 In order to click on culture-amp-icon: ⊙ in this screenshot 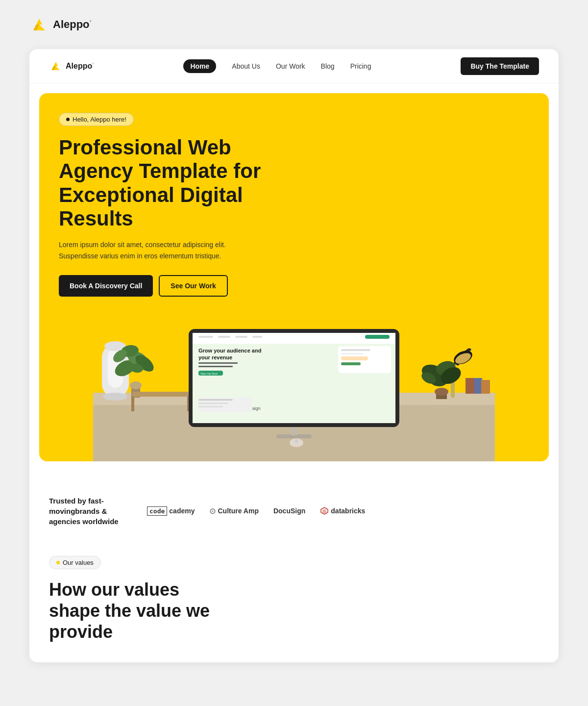, I will do `click(213, 511)`.